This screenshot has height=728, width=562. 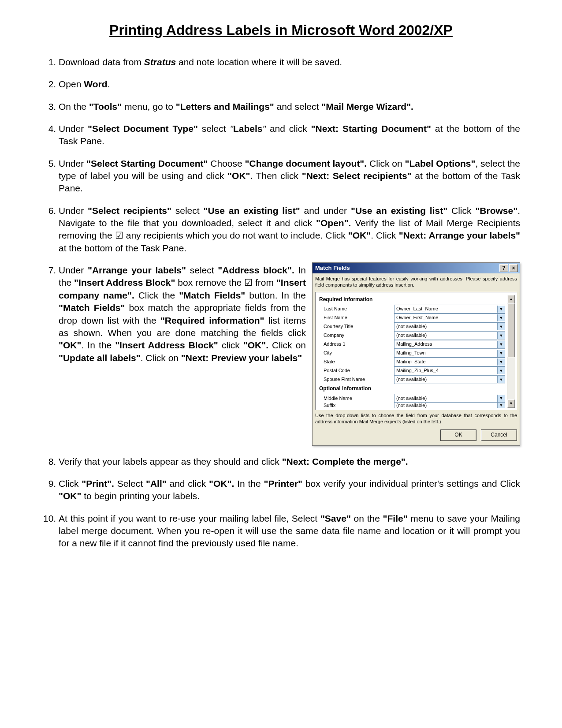 I want to click on field-row: Company (not available)▼, so click(x=413, y=336).